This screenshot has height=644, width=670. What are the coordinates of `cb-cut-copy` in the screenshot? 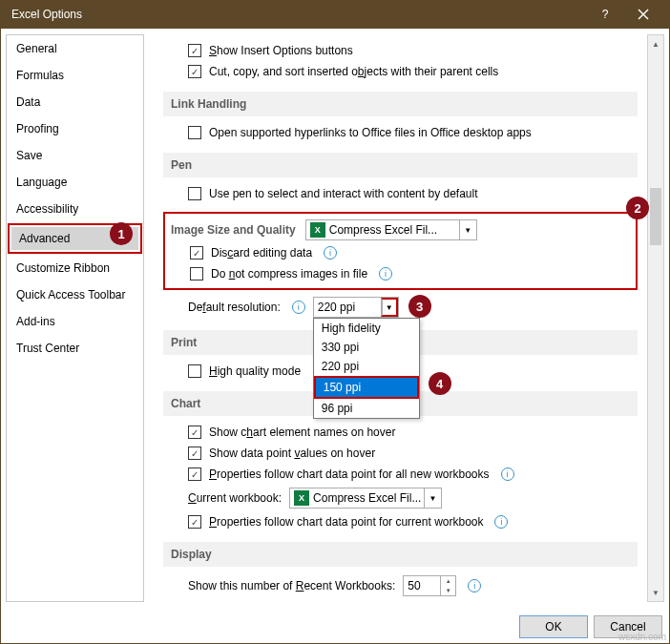 It's located at (195, 72).